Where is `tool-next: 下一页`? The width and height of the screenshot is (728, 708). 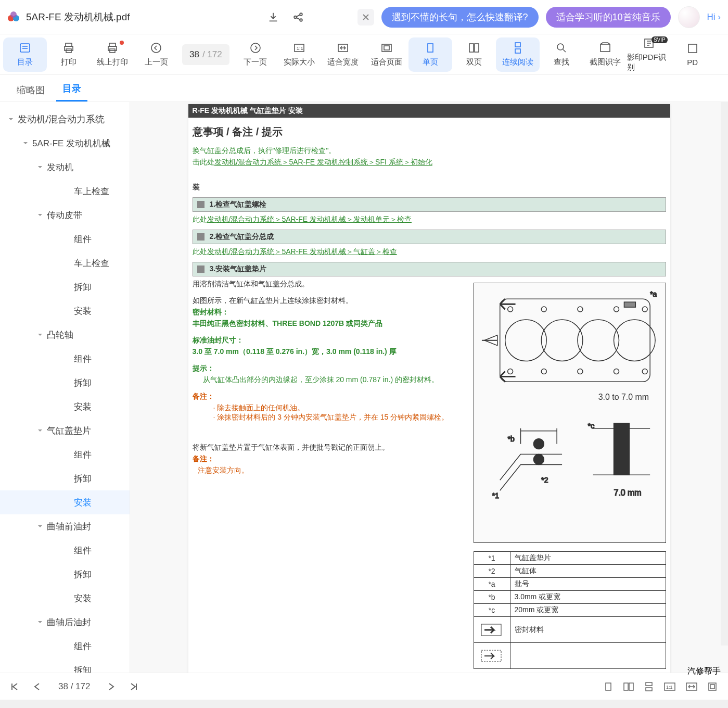
tool-next: 下一页 is located at coordinates (256, 55).